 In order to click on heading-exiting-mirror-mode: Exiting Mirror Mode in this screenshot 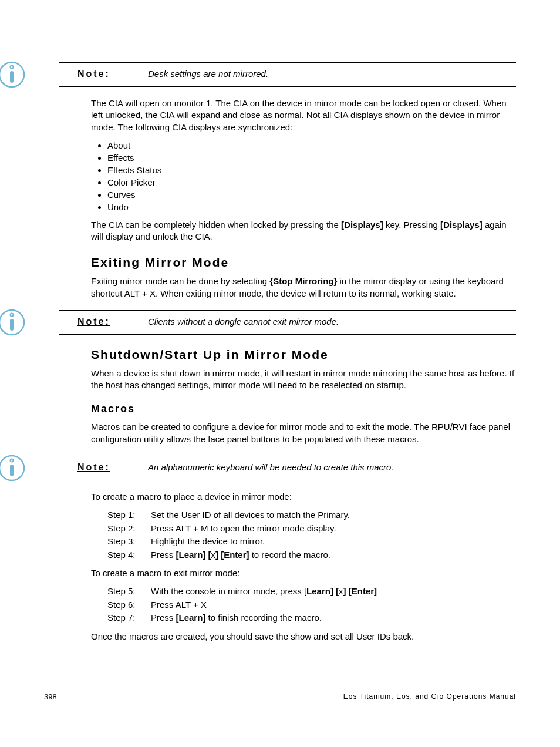, I will do `click(303, 263)`.